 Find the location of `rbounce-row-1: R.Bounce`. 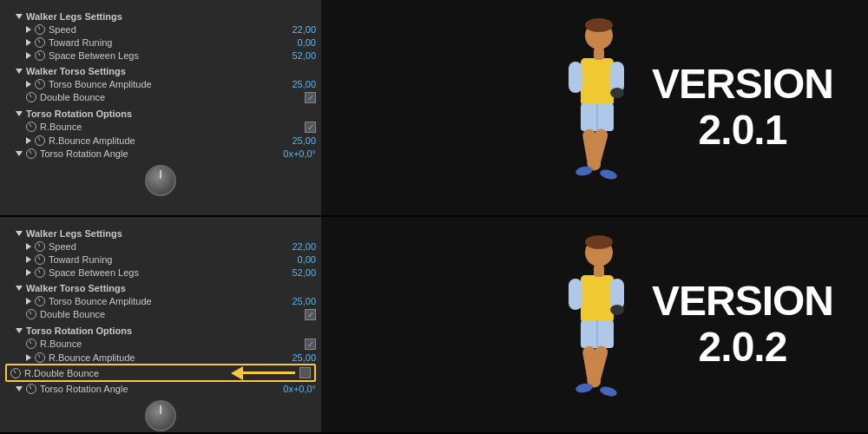

rbounce-row-1: R.Bounce is located at coordinates (161, 127).